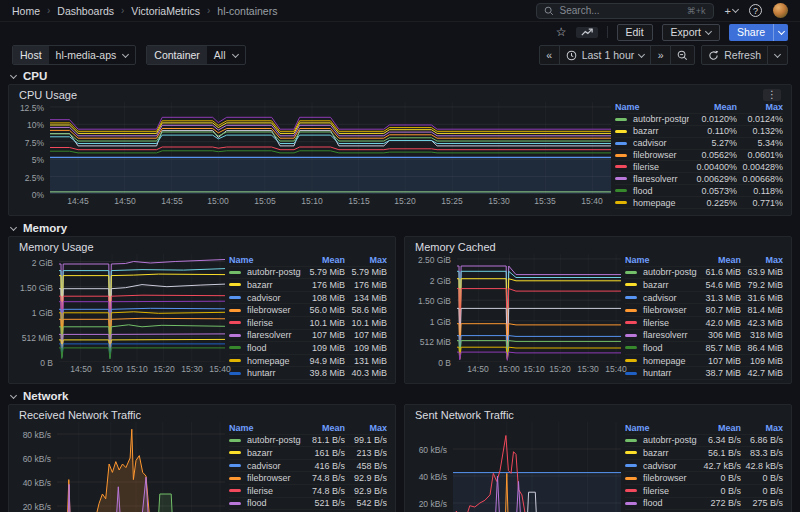  I want to click on legend-max: 542 B/s, so click(366, 504).